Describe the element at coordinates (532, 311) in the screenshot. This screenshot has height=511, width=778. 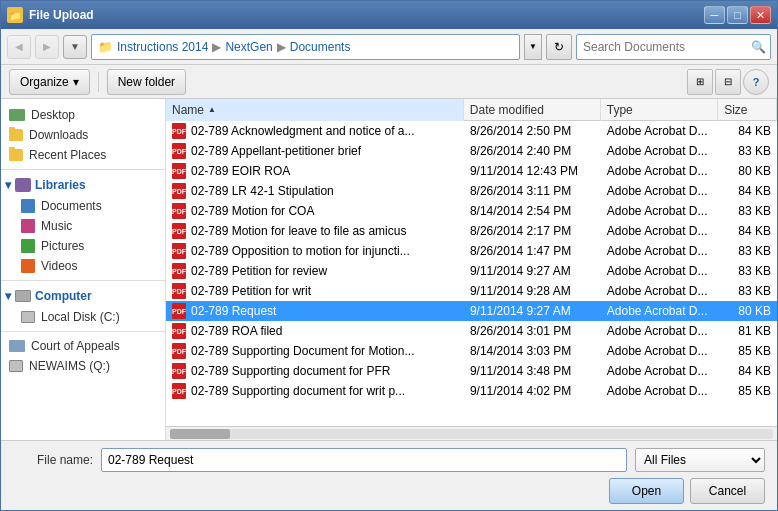
I see `file-date-cell: 9/11/2014 9:27 AM` at that location.